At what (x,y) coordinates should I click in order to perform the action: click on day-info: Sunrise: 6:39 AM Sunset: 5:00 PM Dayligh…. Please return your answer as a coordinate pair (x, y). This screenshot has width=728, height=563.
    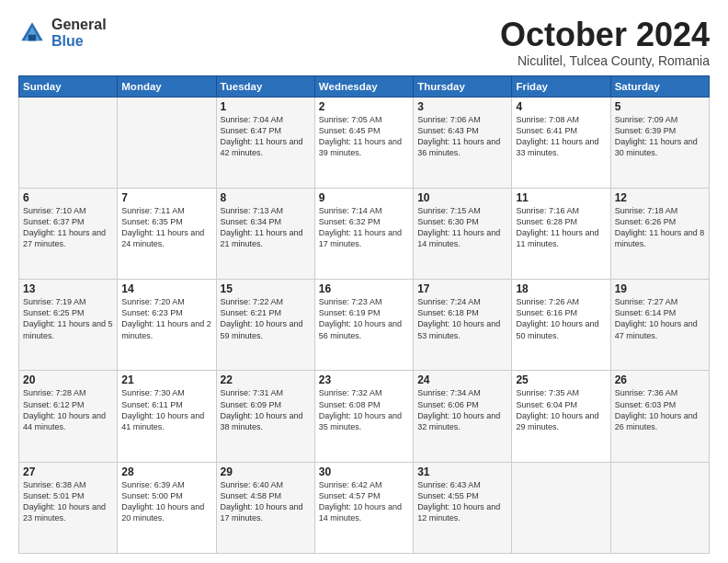
    Looking at the image, I should click on (166, 502).